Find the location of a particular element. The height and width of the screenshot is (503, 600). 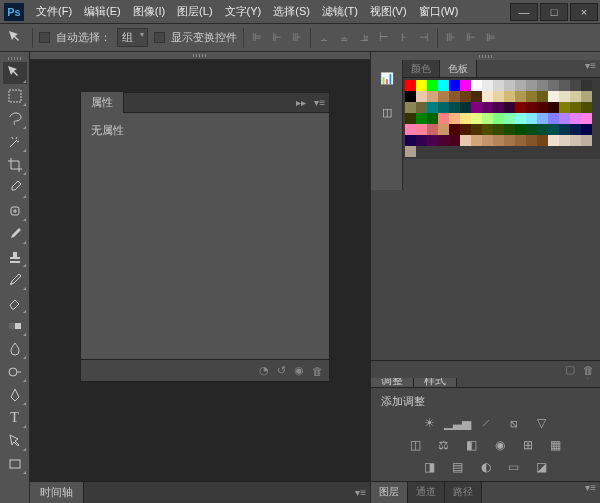

menu-edit: 编辑(E) is located at coordinates (102, 12).